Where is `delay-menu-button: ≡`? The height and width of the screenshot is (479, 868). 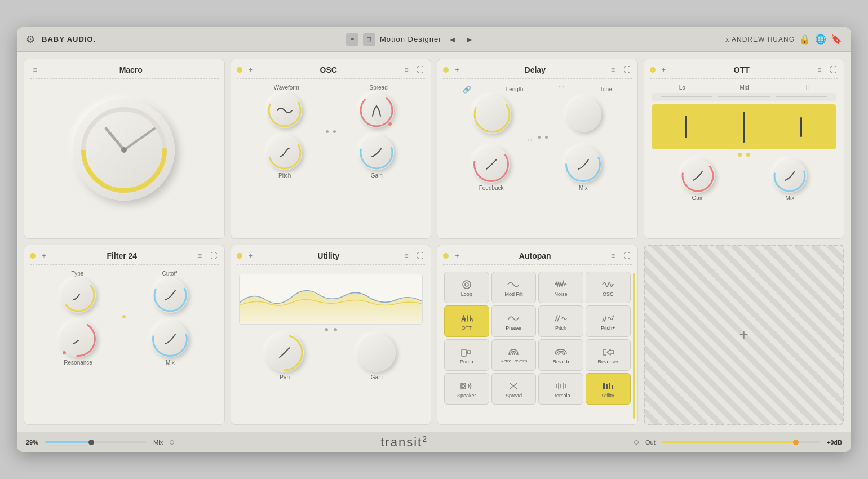
delay-menu-button: ≡ is located at coordinates (613, 70).